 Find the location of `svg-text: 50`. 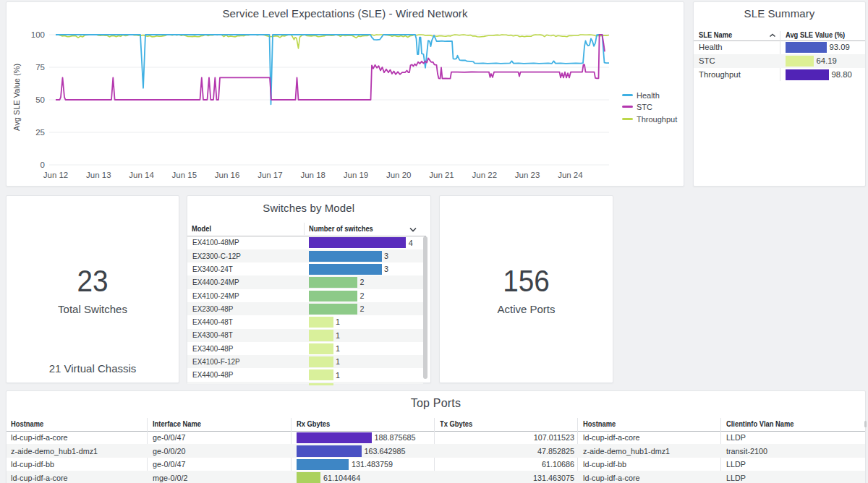

svg-text: 50 is located at coordinates (41, 100).